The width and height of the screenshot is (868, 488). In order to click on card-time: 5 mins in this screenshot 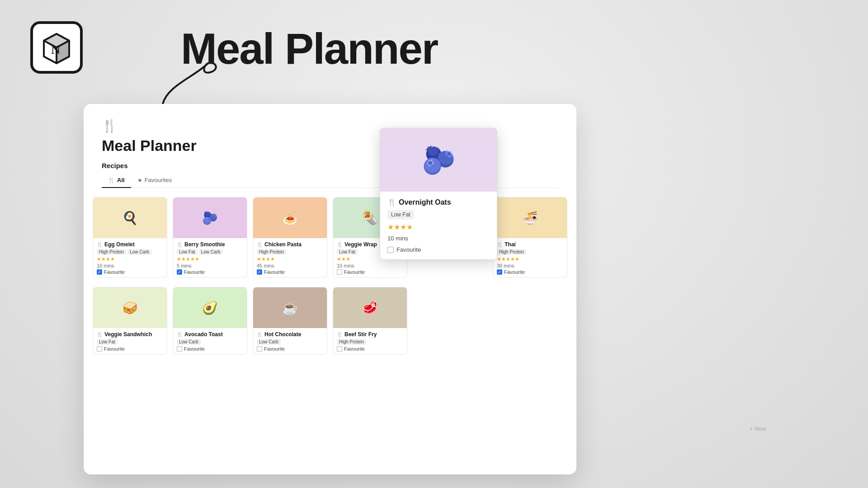, I will do `click(210, 266)`.